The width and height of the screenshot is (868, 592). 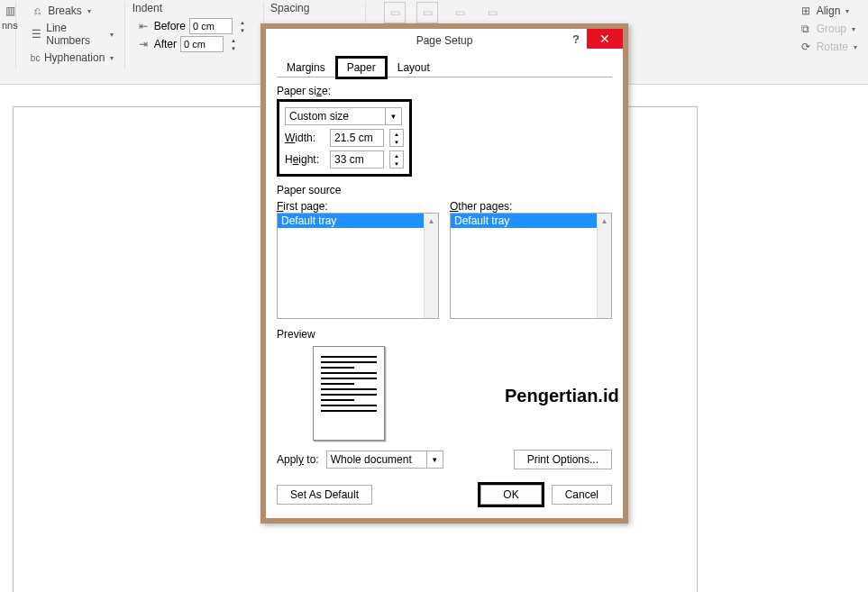 I want to click on width-input, so click(x=357, y=138).